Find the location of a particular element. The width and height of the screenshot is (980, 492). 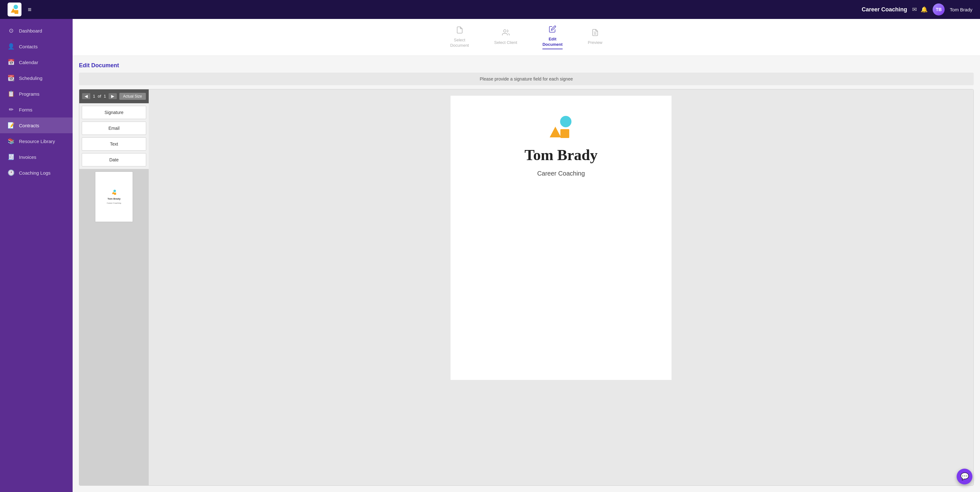

avatar: TB is located at coordinates (939, 10).